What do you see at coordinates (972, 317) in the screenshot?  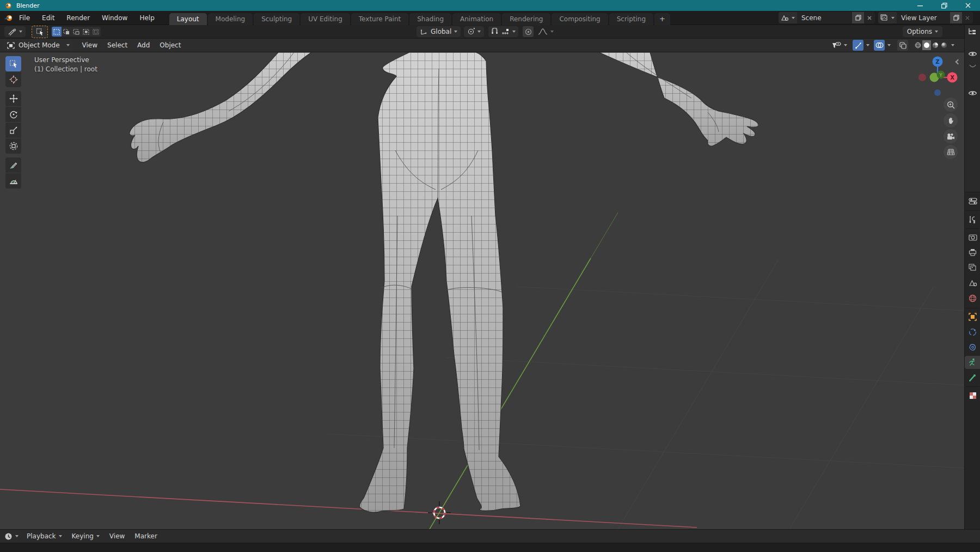 I see `properties-tab-object` at bounding box center [972, 317].